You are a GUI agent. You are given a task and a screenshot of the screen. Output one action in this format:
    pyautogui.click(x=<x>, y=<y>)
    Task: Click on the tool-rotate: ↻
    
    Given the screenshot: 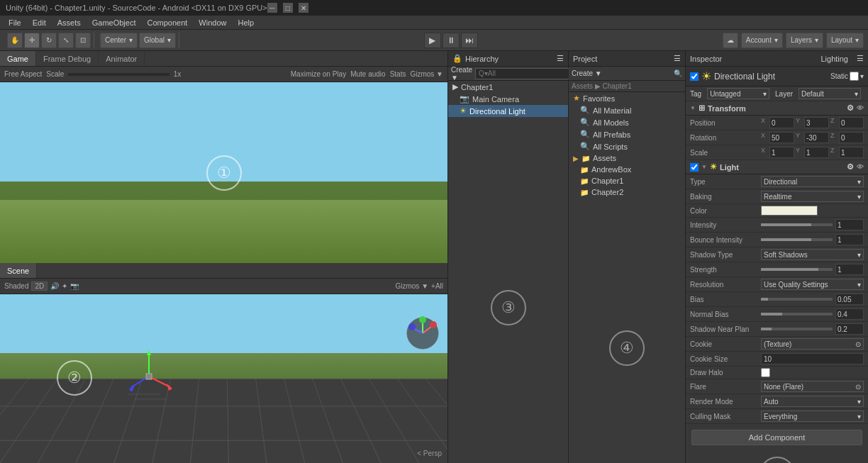 What is the action you would take?
    pyautogui.click(x=49, y=40)
    